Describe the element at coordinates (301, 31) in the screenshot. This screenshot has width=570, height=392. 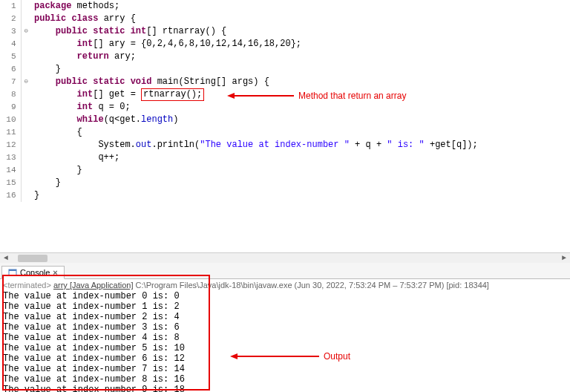
I see `code-text: public static int[] rtnarray() {` at that location.